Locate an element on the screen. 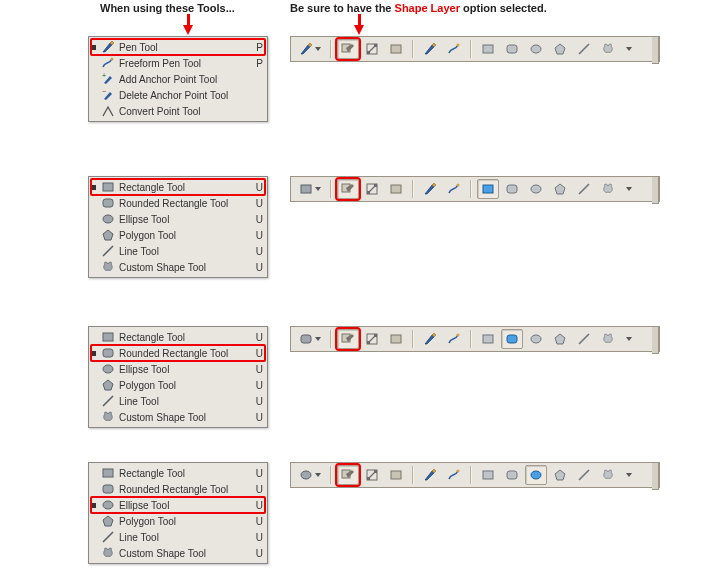 This screenshot has height=570, width=728. tool-group: Rectangle ToolURounded Rectangle ToolUEl… is located at coordinates (178, 377).